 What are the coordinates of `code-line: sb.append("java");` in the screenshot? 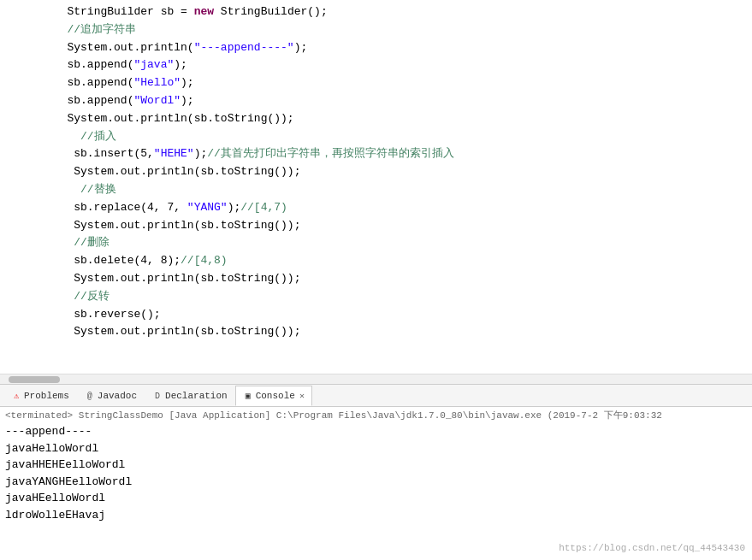 It's located at (383, 65).